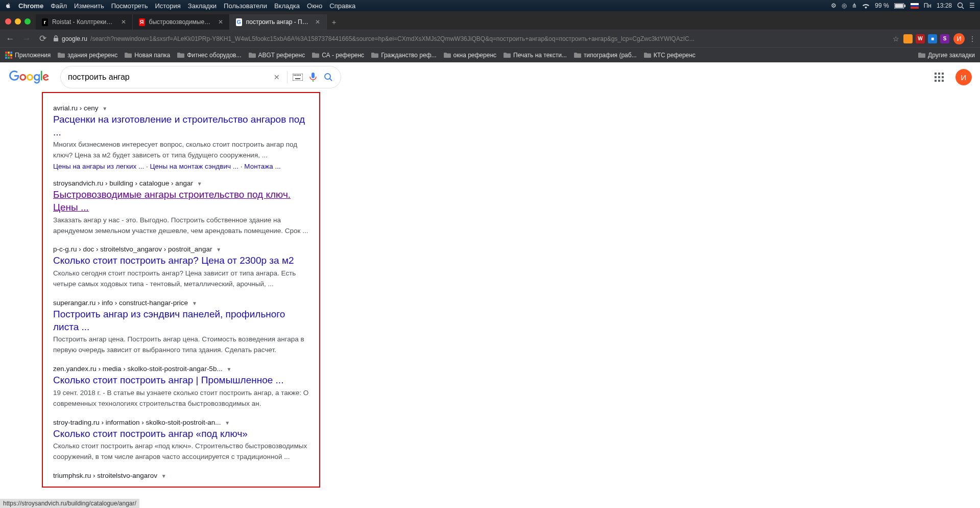 The width and height of the screenshot is (980, 508). Describe the element at coordinates (99, 167) in the screenshot. I see `result-sublink: Цены на ангары из легких ...` at that location.